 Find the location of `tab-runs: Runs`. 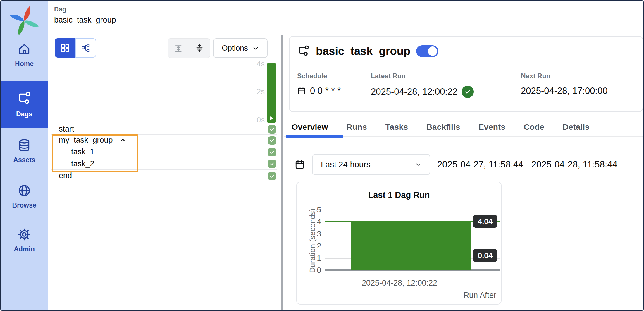

tab-runs: Runs is located at coordinates (357, 127).